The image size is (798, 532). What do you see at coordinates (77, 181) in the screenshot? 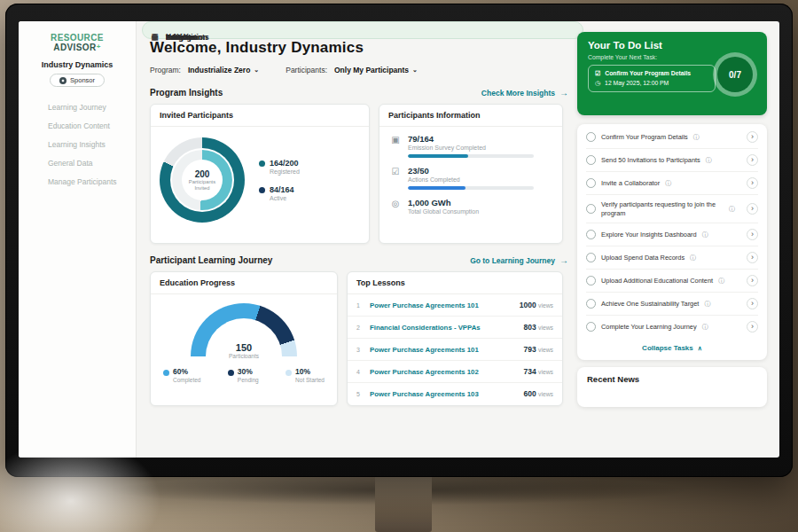
I see `sidebar-item-manage-participants: Manage Participants` at bounding box center [77, 181].